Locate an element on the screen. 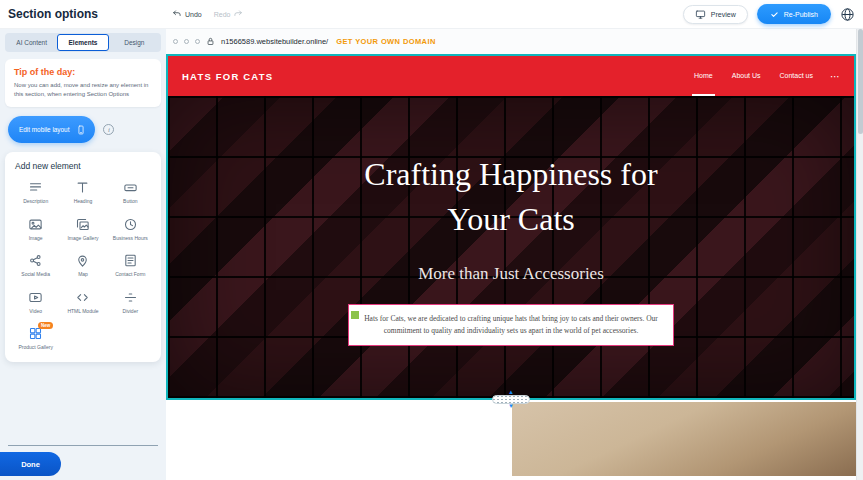  add-element-image: Image is located at coordinates (36, 230).